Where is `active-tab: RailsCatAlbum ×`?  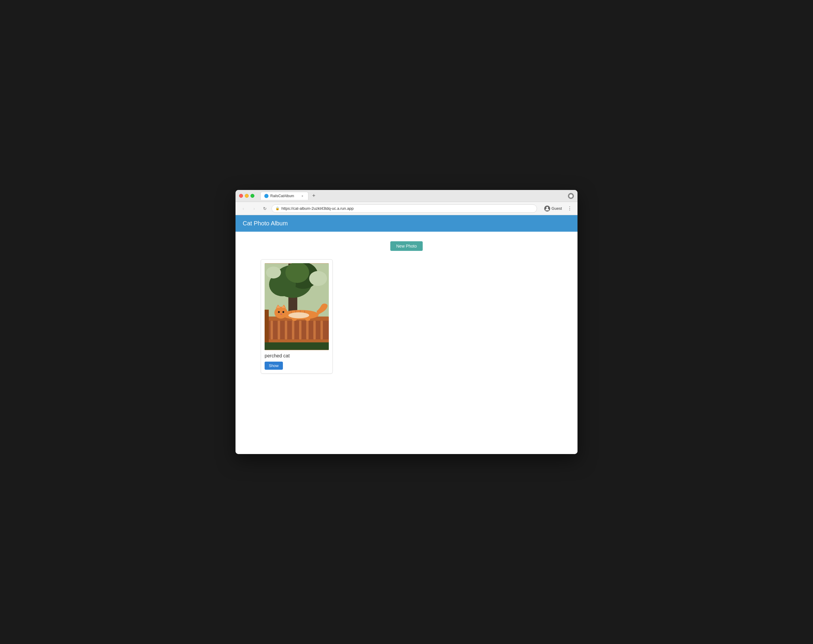
active-tab: RailsCatAlbum × is located at coordinates (284, 196).